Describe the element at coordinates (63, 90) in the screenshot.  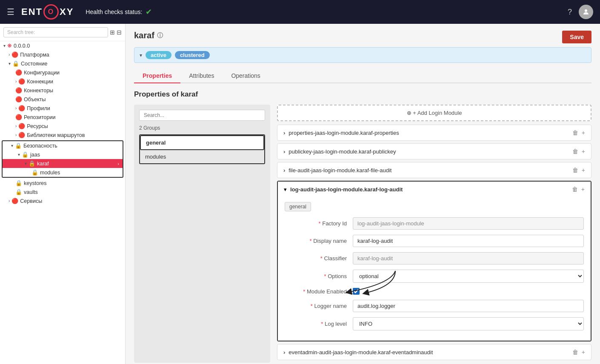
I see `sidebar-item-connectors: 🔴 Коннекторы` at that location.